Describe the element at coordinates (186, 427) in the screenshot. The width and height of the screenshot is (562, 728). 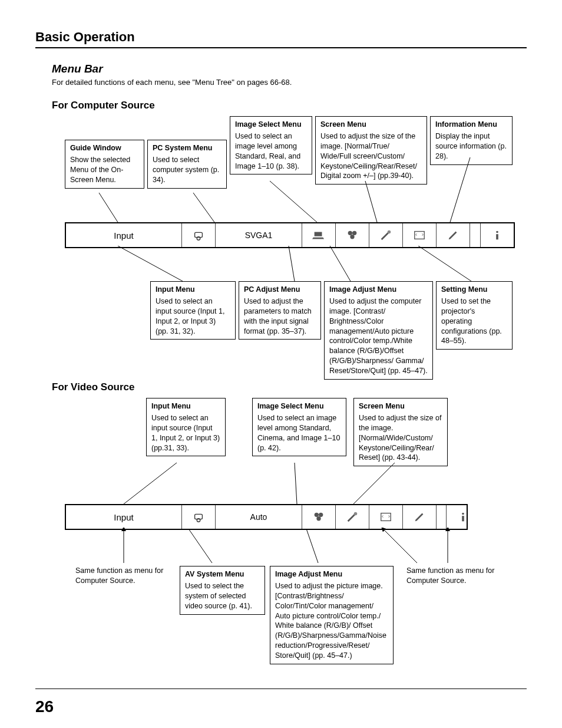
I see `callout-v-input: Input Menu Used to select an input sourc…` at that location.